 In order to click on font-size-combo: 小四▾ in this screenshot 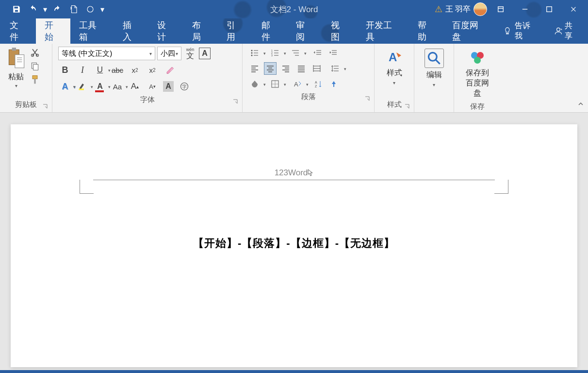, I will do `click(169, 53)`.